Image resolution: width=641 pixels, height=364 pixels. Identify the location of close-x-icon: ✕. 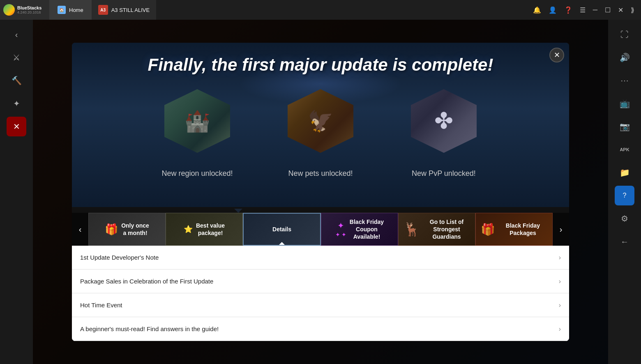
(557, 55).